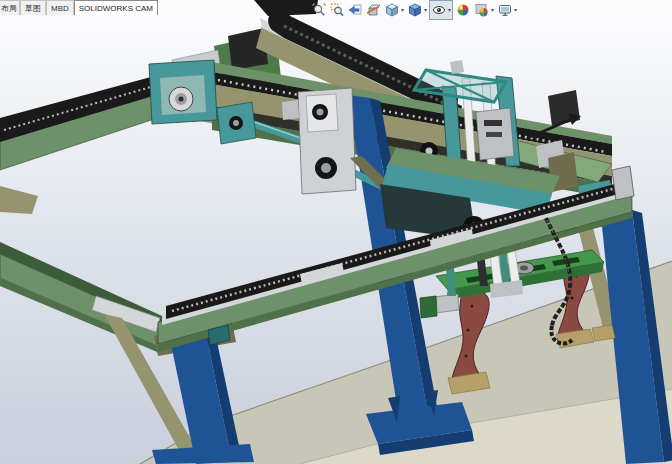 Image resolution: width=672 pixels, height=464 pixels. I want to click on appearance-ball-icon, so click(463, 10).